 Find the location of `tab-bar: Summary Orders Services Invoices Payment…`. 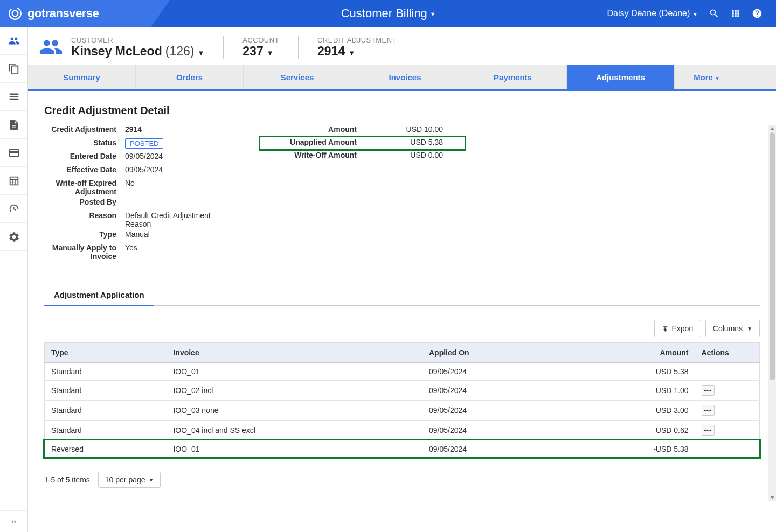

tab-bar: Summary Orders Services Invoices Payment… is located at coordinates (402, 78).